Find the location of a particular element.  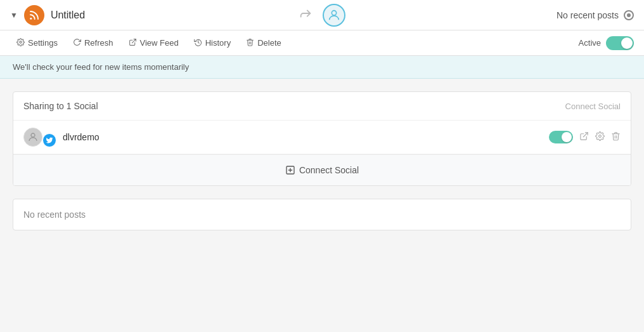

history-label: History is located at coordinates (218, 43).